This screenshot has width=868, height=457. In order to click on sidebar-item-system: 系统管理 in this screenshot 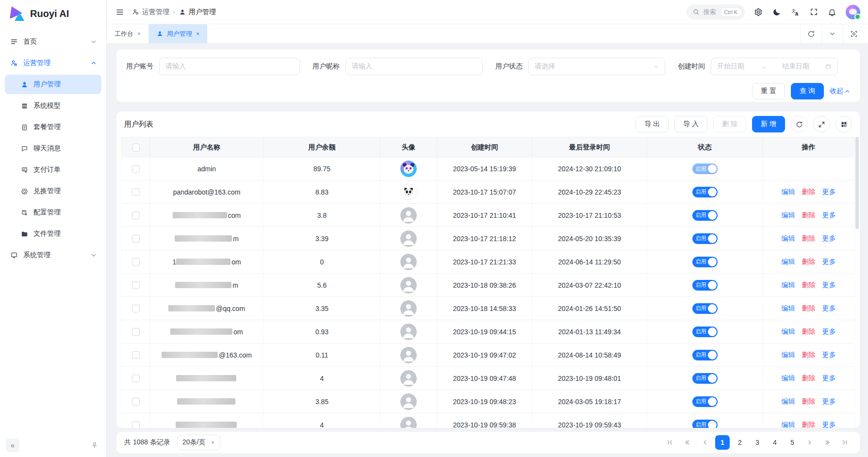, I will do `click(53, 255)`.